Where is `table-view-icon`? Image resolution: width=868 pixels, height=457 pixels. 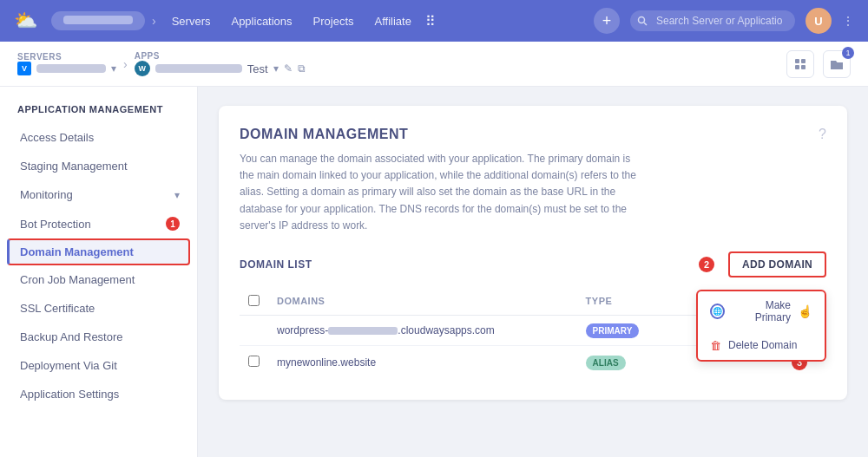
table-view-icon is located at coordinates (800, 64).